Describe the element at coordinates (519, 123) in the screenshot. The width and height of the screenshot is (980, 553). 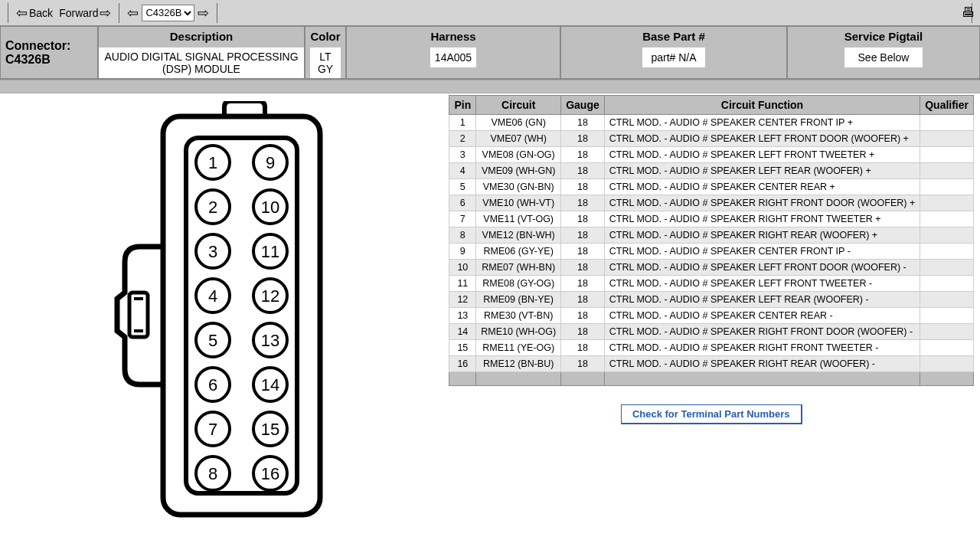
I see `cell-circuit: VME06 (GN)` at that location.